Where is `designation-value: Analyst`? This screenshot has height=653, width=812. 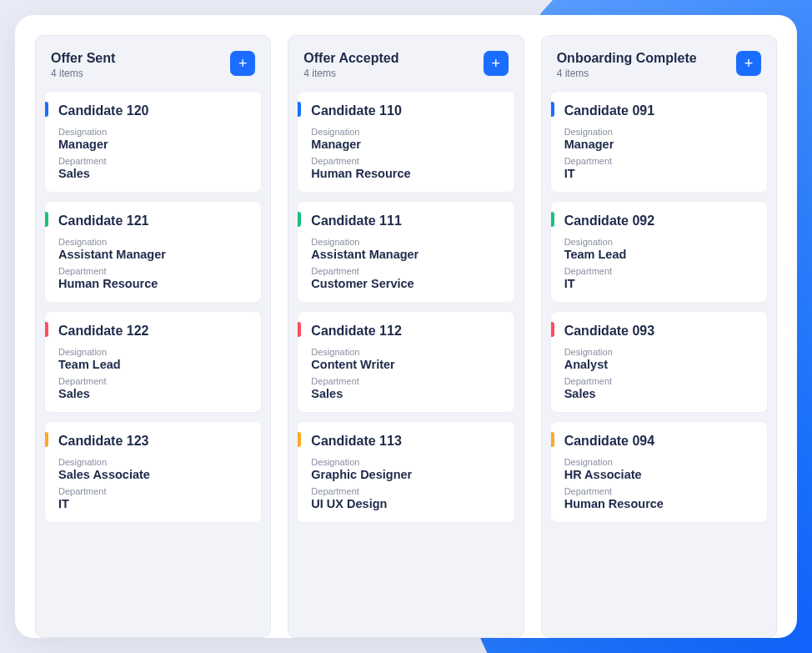
designation-value: Analyst is located at coordinates (660, 364).